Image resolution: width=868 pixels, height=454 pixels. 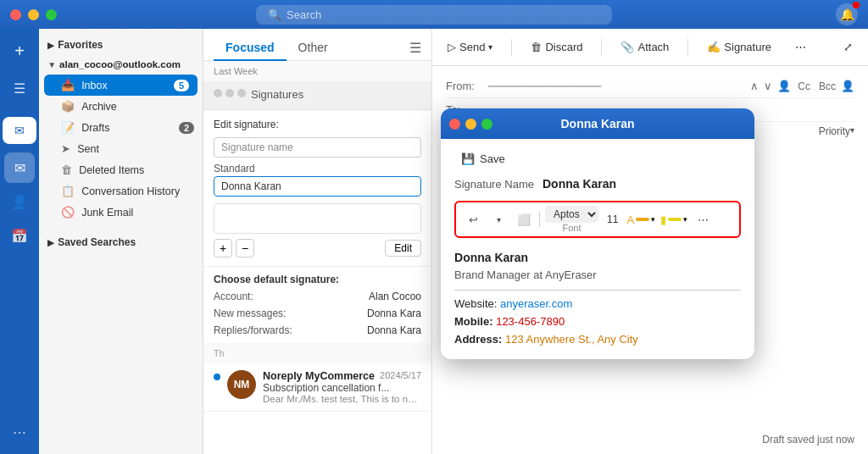 I want to click on font-label: Font, so click(x=572, y=228).